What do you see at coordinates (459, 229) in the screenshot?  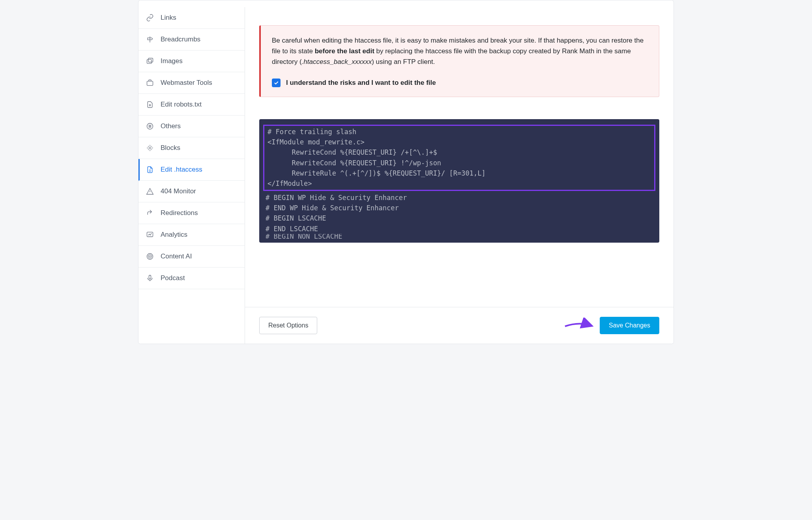 I see `code-line: # END LSCACHE` at bounding box center [459, 229].